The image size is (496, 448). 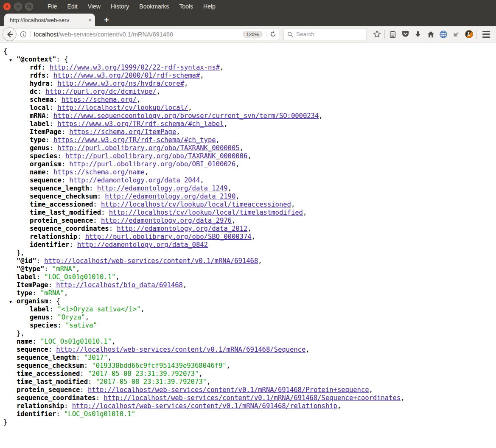 What do you see at coordinates (99, 100) in the screenshot?
I see `json-link: https://schema.org/` at bounding box center [99, 100].